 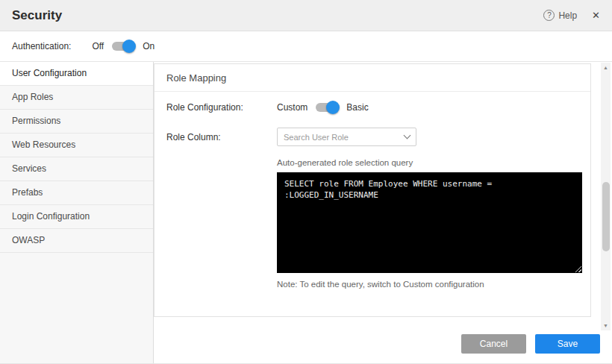 I want to click on query-note: Note: To edit the query, switch to Custo…, so click(x=428, y=284).